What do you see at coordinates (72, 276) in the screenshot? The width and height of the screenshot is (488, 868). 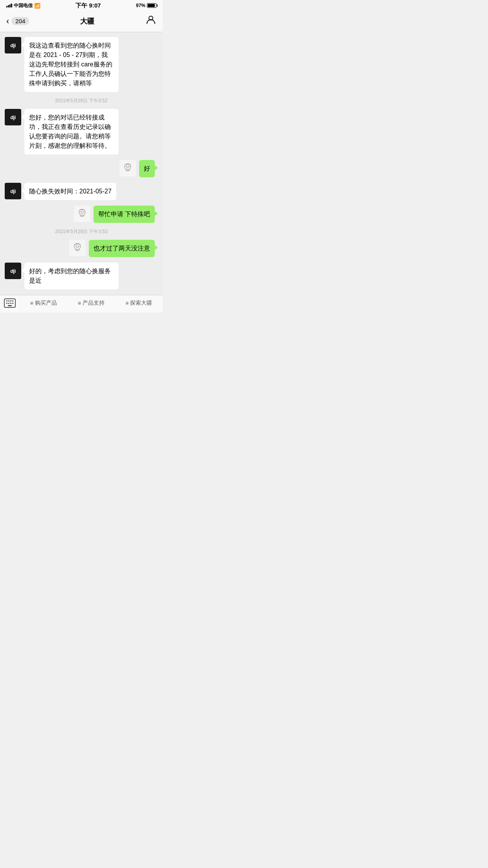 I see `bubble-dji-4: 好的，考虑到您的随心换服务是近` at bounding box center [72, 276].